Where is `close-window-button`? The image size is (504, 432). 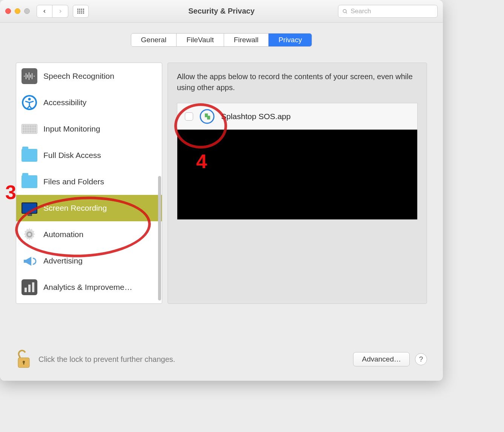
close-window-button is located at coordinates (8, 11).